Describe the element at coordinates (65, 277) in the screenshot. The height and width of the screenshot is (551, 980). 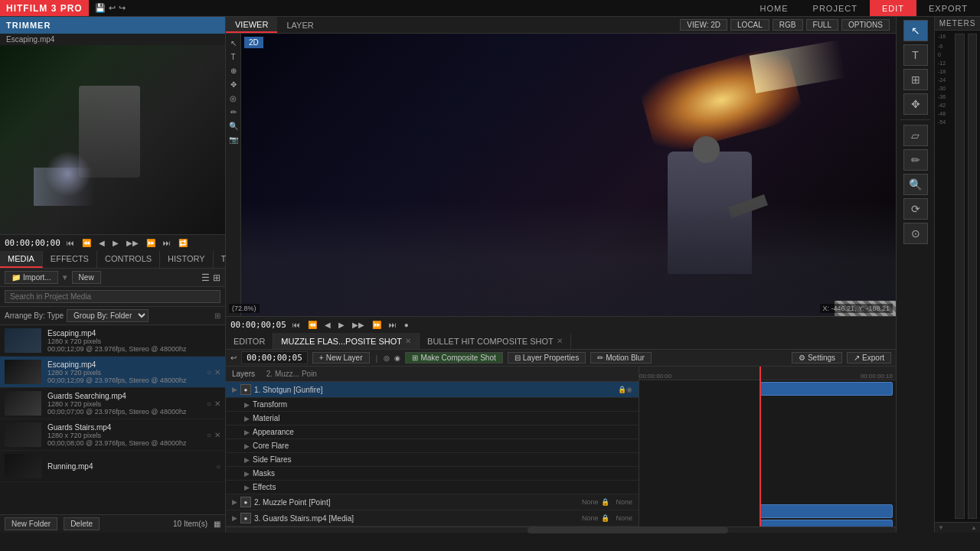
I see `import-arrow: ▼` at that location.